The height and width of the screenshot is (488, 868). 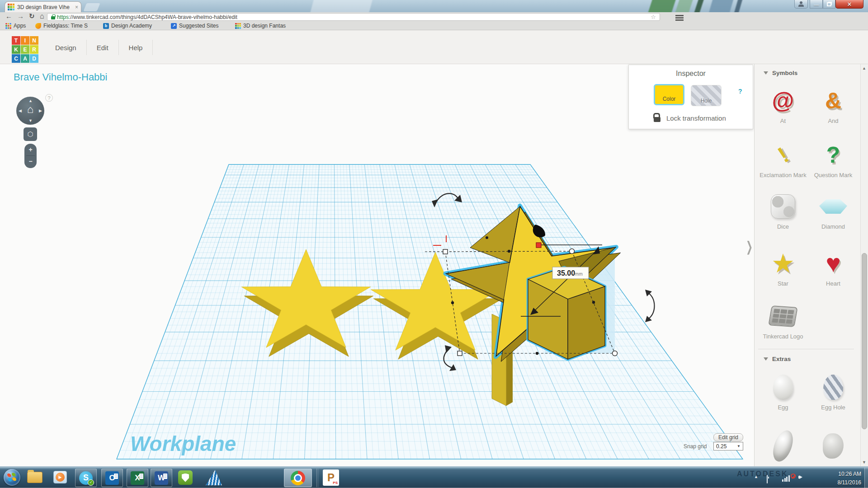 What do you see at coordinates (32, 16) in the screenshot?
I see `refresh-button: ↻` at bounding box center [32, 16].